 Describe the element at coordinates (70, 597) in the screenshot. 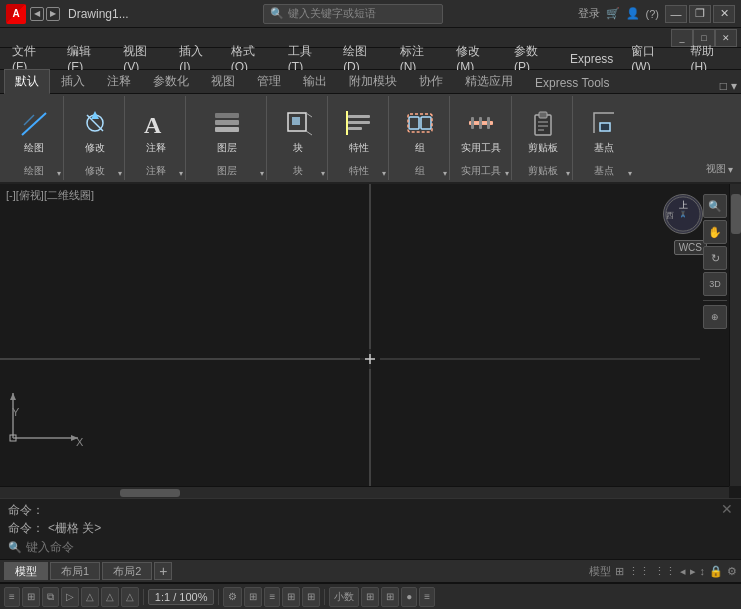

I see `status-arrow-btn: ▷` at that location.